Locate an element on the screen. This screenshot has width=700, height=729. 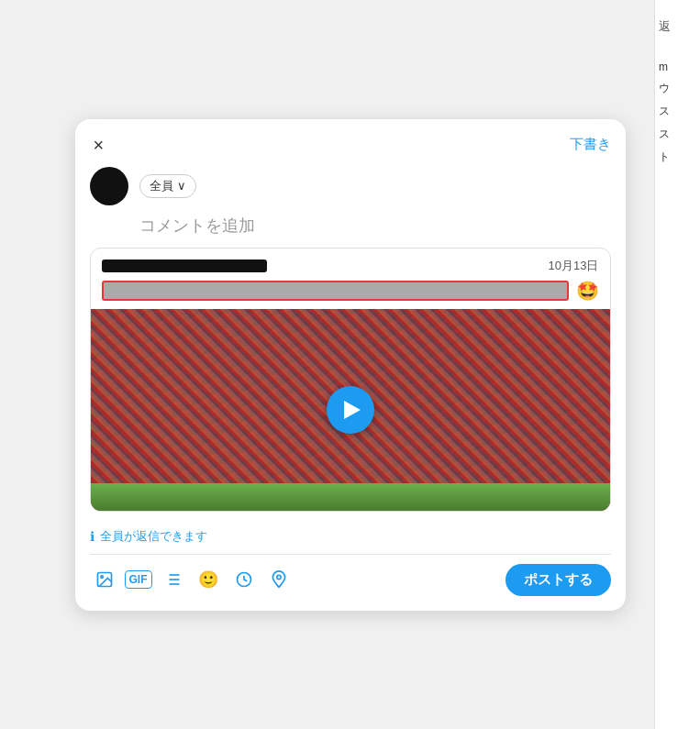
schedule-button is located at coordinates (244, 580).